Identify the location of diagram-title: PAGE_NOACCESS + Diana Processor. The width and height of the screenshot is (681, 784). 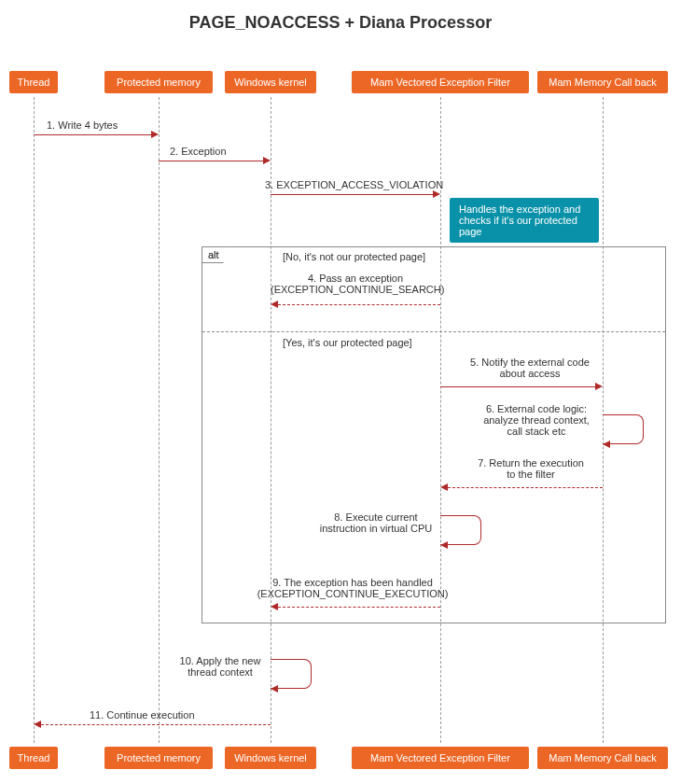
(340, 21).